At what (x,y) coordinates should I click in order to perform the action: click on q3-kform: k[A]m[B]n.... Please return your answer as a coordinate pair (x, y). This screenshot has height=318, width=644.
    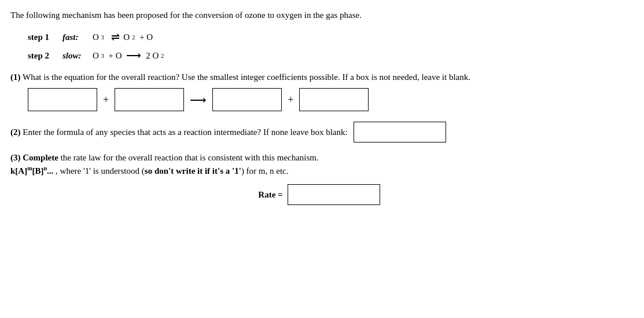
    Looking at the image, I should click on (32, 171).